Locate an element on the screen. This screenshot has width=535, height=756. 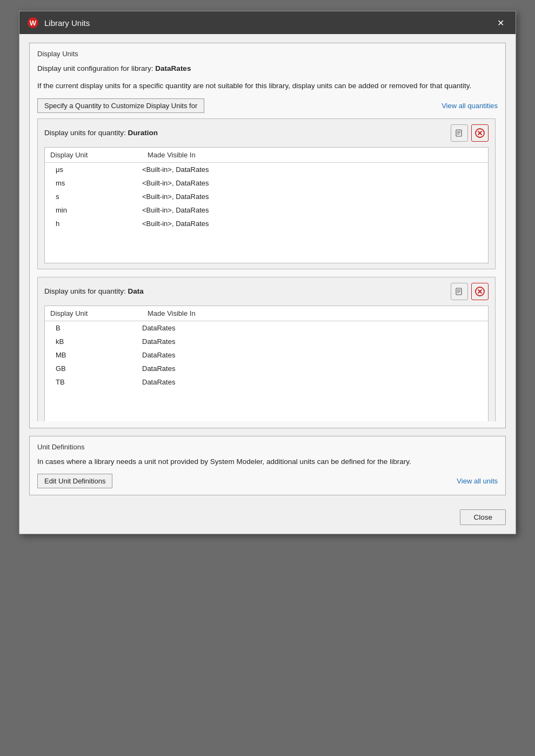
quantity-controls-row: Specify a Quantity to Customize Display … is located at coordinates (268, 106).